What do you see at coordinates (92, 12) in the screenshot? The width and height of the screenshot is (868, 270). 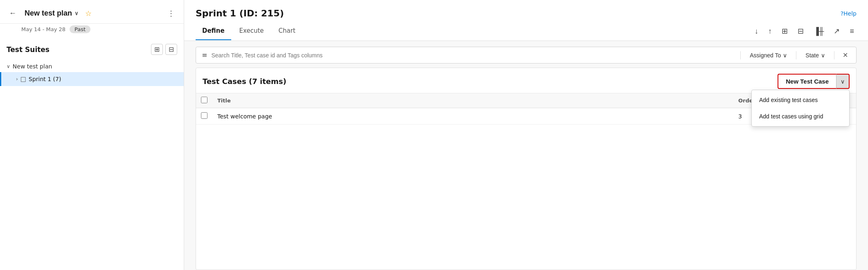 I see `sidebar-header: ← New test plan ∨ ☆ ⋮` at bounding box center [92, 12].